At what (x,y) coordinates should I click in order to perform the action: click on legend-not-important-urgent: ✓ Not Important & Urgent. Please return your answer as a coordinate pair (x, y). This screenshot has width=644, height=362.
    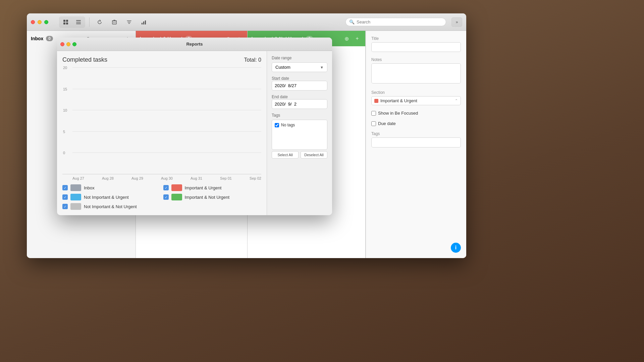
    Looking at the image, I should click on (111, 197).